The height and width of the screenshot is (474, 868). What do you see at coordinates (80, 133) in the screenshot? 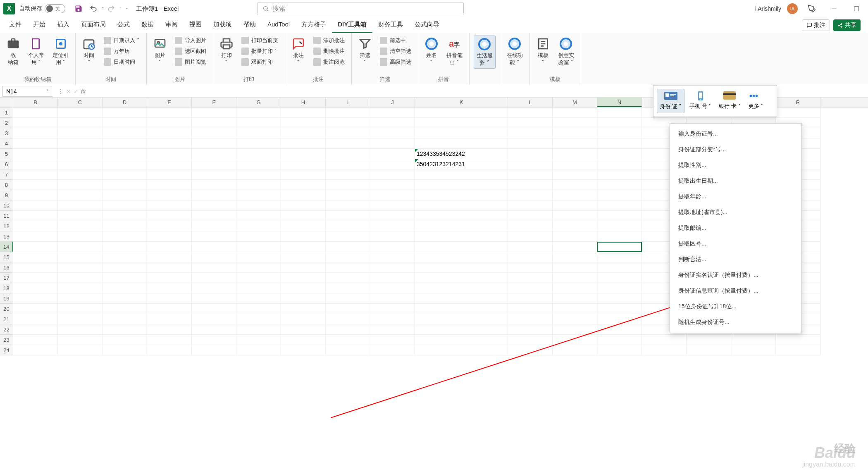
I see `cell-C3` at bounding box center [80, 133].